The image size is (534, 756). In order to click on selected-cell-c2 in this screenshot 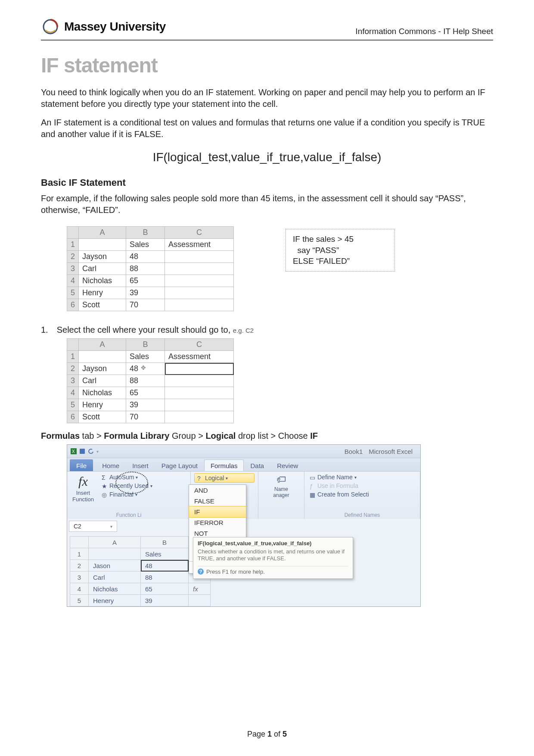, I will do `click(199, 369)`.